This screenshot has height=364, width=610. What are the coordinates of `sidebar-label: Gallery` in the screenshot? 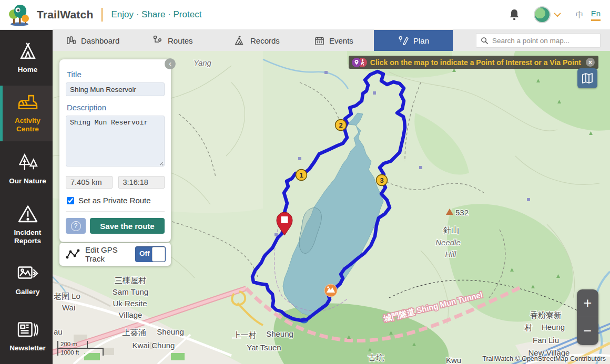 It's located at (28, 292).